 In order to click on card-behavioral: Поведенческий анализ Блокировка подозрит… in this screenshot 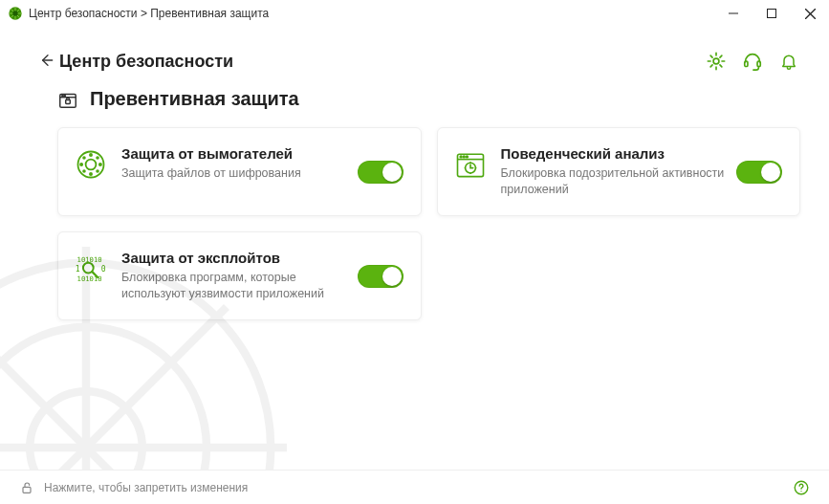, I will do `click(620, 172)`.